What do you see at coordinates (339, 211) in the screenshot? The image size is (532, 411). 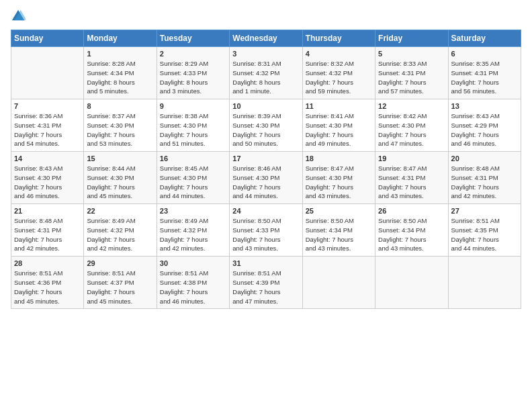 I see `day-number: 25` at bounding box center [339, 211].